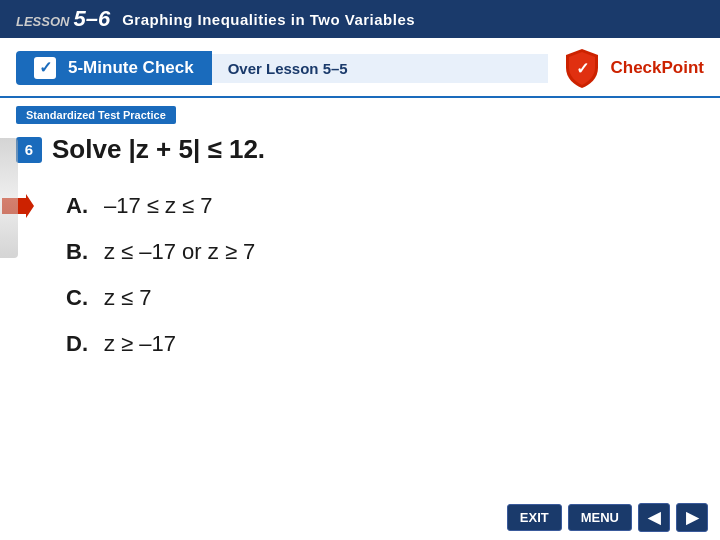  I want to click on problem-question: 6 Solve |z + 5| ≤ 12., so click(360, 150).